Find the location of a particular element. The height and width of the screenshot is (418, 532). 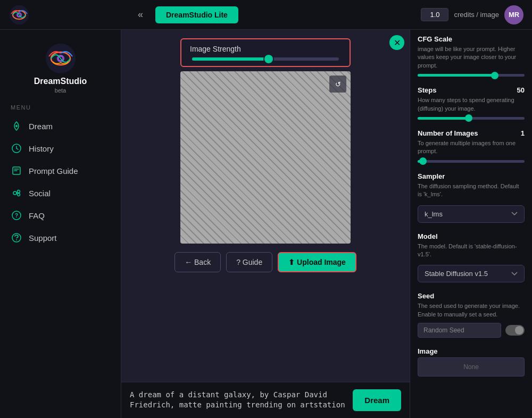

sidebar-item-history: History is located at coordinates (61, 148).